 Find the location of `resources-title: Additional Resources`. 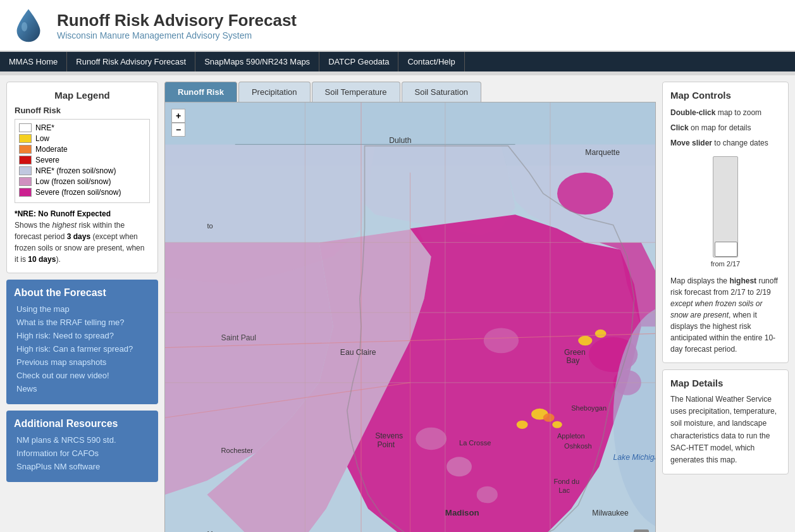

resources-title: Additional Resources is located at coordinates (82, 424).